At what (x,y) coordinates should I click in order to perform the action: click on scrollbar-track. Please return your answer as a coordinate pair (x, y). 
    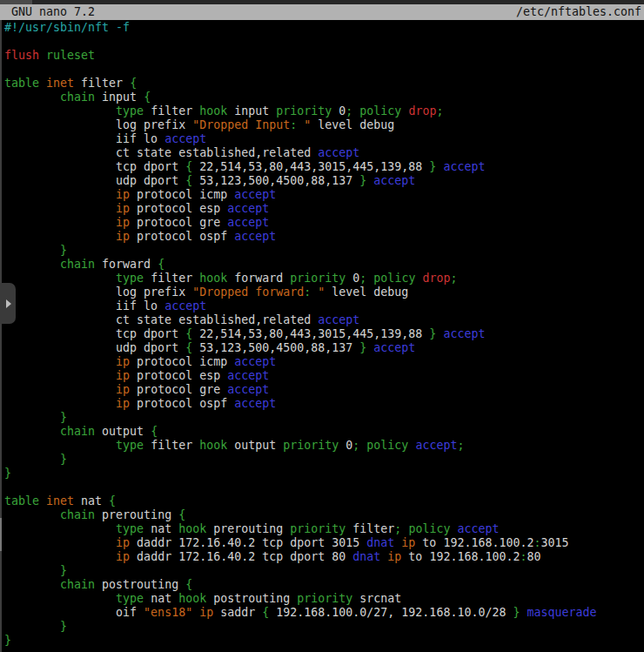
    Looking at the image, I should click on (1, 336).